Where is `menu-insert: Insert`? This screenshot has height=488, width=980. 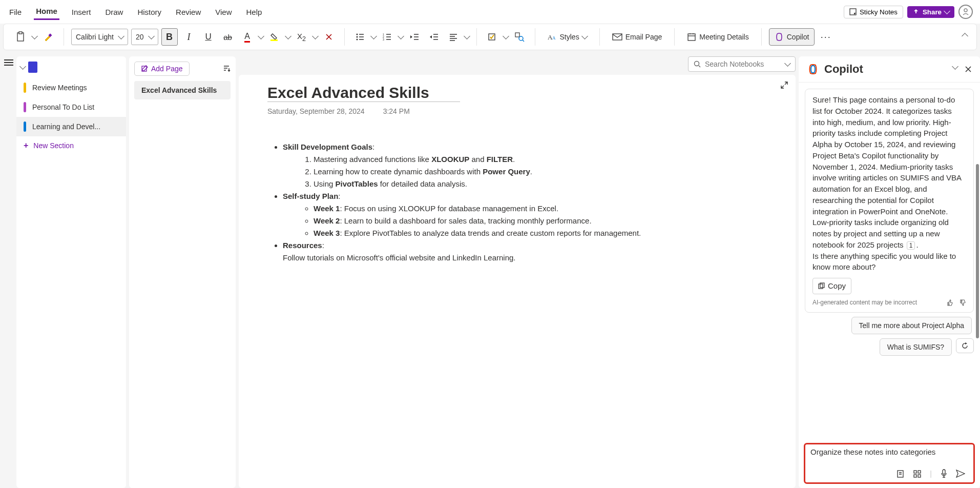 menu-insert: Insert is located at coordinates (81, 12).